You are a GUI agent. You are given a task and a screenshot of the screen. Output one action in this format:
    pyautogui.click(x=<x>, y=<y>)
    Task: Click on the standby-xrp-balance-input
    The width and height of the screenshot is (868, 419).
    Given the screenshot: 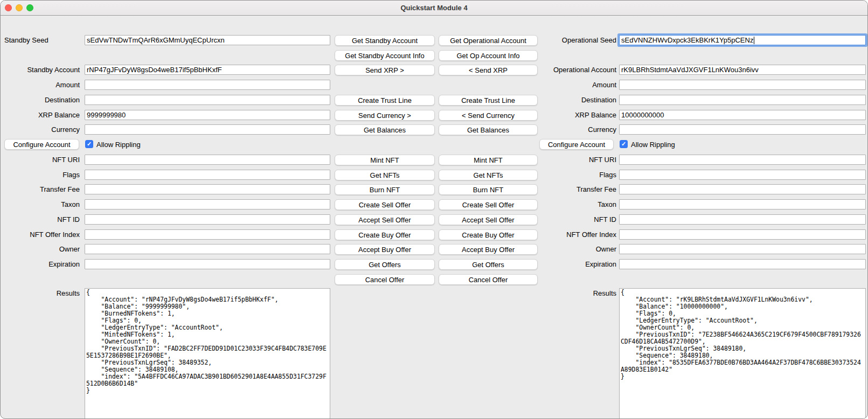 What is the action you would take?
    pyautogui.click(x=207, y=115)
    